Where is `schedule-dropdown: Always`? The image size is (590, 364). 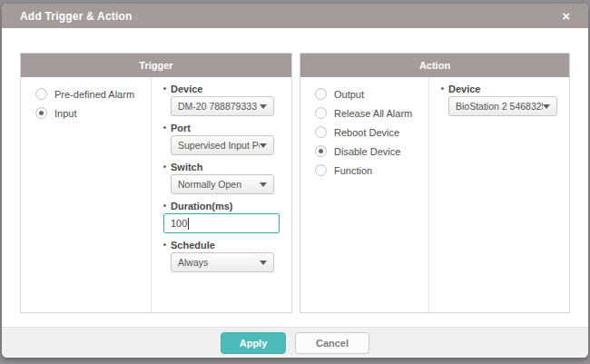
schedule-dropdown: Always is located at coordinates (222, 262).